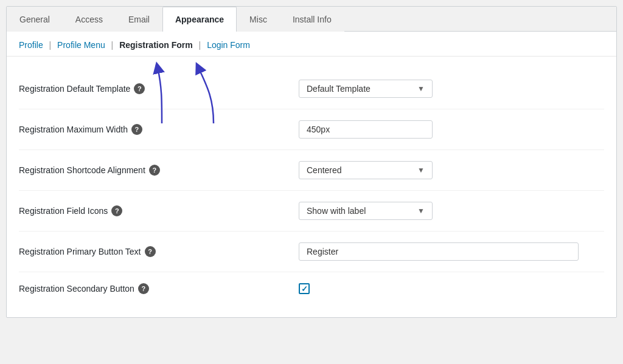  I want to click on setting-secondary-button: Registration Secondary Button ? ✓, so click(312, 289).